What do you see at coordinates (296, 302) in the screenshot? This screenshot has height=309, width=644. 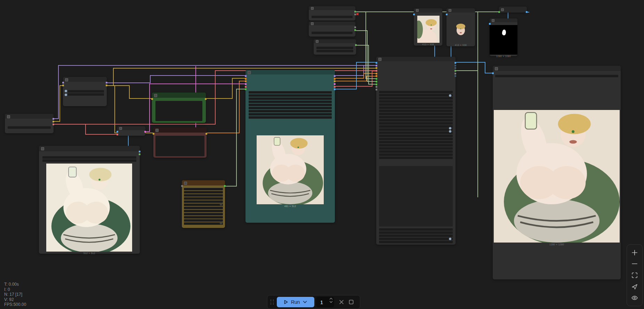 I see `run-button: Run` at bounding box center [296, 302].